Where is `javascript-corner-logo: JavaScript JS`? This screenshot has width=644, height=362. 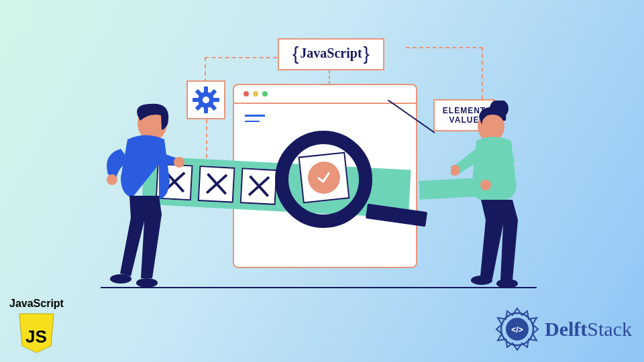 javascript-corner-logo: JavaScript JS is located at coordinates (36, 326).